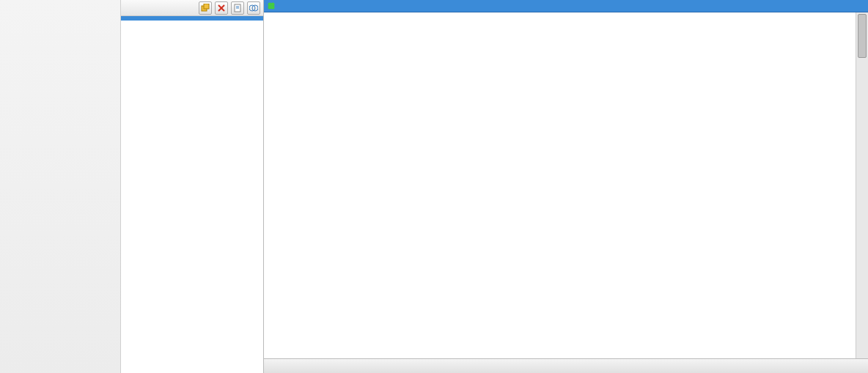  I want to click on diff-dump-button, so click(254, 8).